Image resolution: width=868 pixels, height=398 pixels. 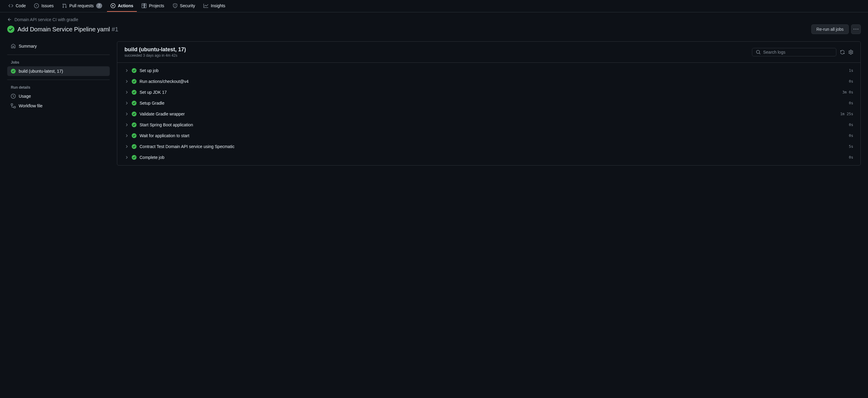 I want to click on more-options-button, so click(x=856, y=29).